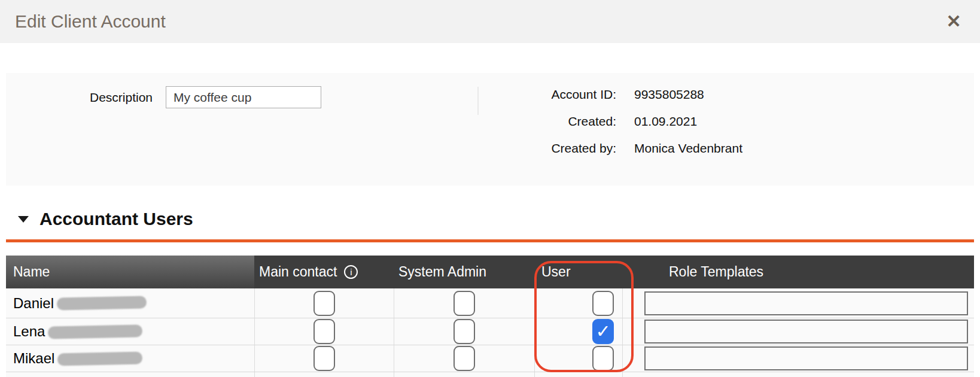  What do you see at coordinates (578, 272) in the screenshot?
I see `column-header-user: User` at bounding box center [578, 272].